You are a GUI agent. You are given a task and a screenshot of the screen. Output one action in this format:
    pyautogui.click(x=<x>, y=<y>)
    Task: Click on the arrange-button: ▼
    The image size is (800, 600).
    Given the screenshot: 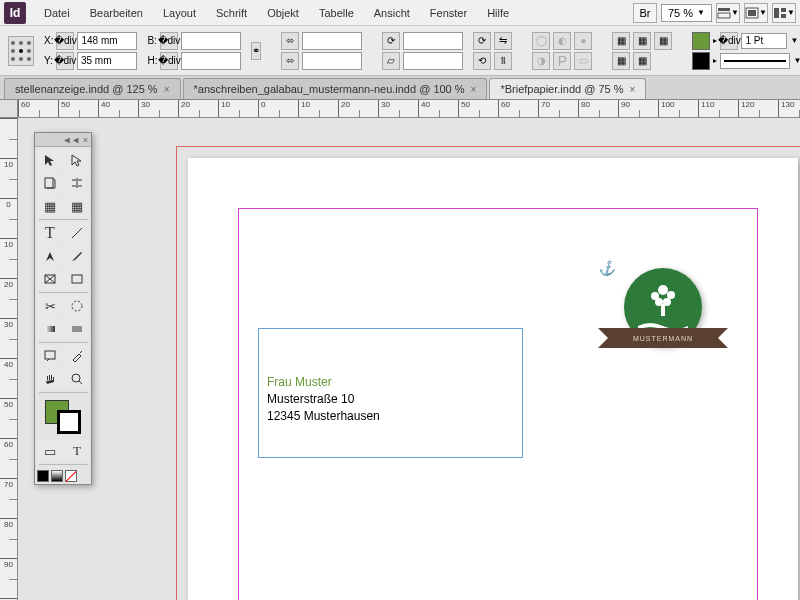 What is the action you would take?
    pyautogui.click(x=784, y=13)
    